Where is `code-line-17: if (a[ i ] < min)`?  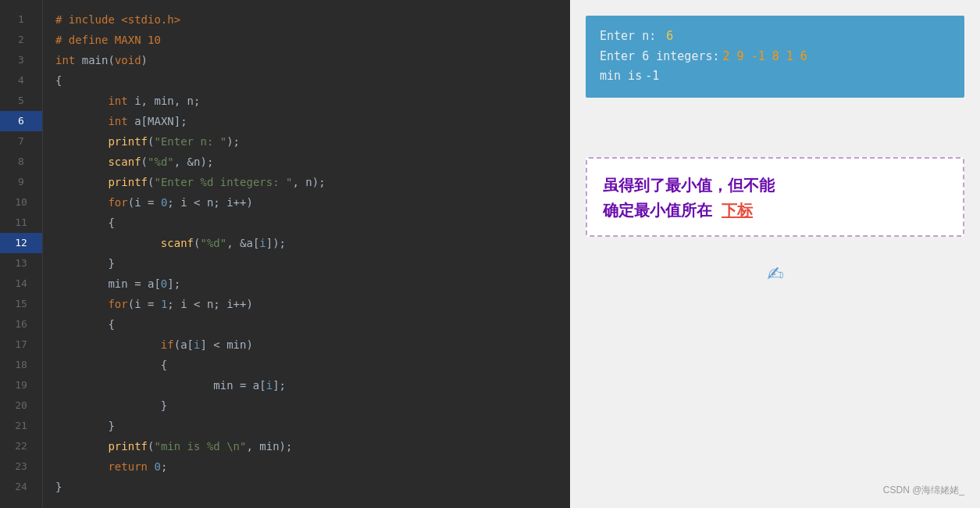 code-line-17: if (a[ i ] < min) is located at coordinates (308, 345).